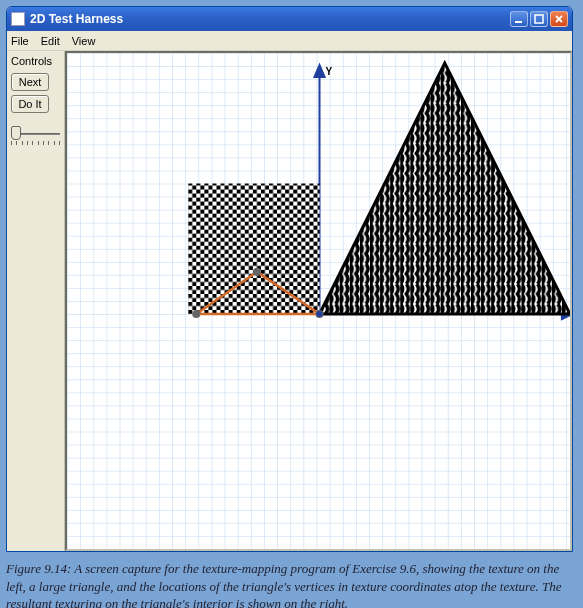 Image resolution: width=583 pixels, height=608 pixels. I want to click on texture-swatch, so click(254, 250).